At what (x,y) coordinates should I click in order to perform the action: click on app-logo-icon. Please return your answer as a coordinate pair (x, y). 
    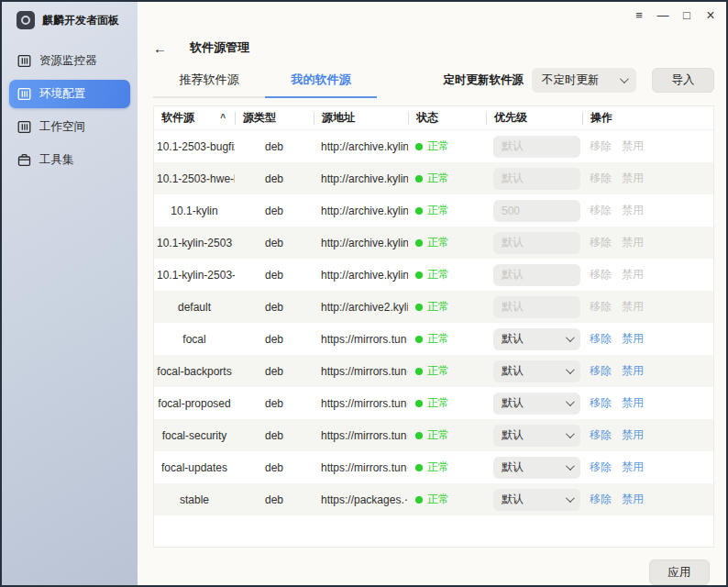
    Looking at the image, I should click on (26, 20).